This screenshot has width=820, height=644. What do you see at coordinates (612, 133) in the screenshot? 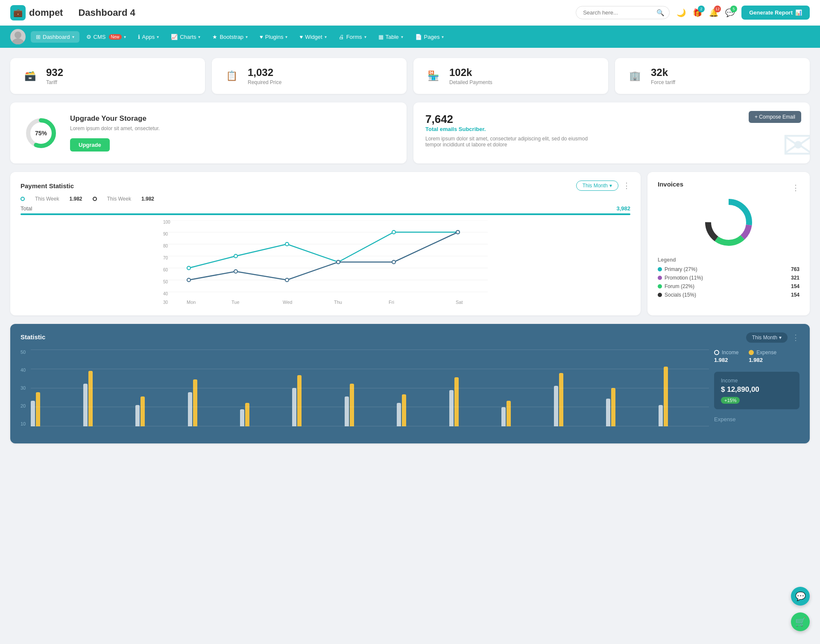
I see `email-card: + Compose Email 7,642 Total emails Subcr…` at bounding box center [612, 133].